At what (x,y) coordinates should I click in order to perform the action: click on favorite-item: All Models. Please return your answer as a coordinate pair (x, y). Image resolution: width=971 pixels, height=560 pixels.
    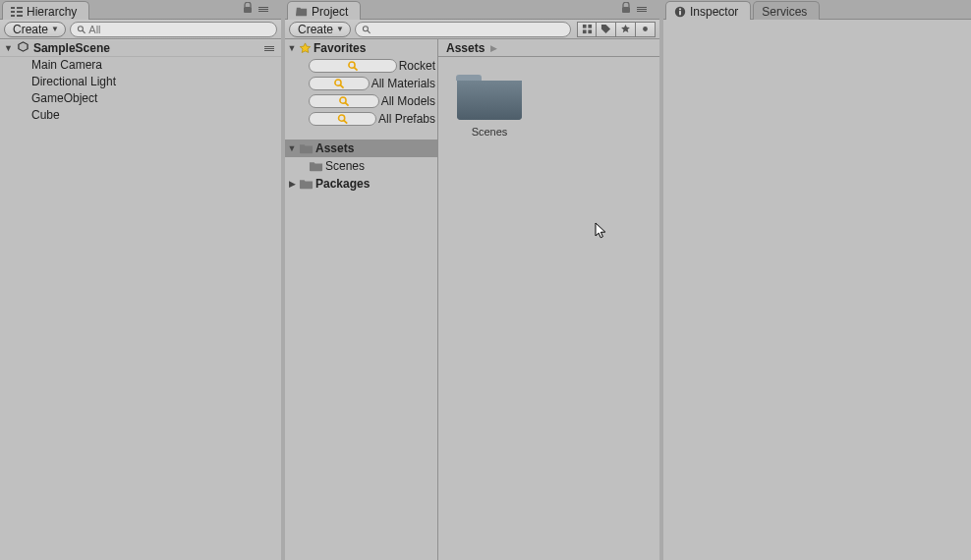
    Looking at the image, I should click on (362, 101).